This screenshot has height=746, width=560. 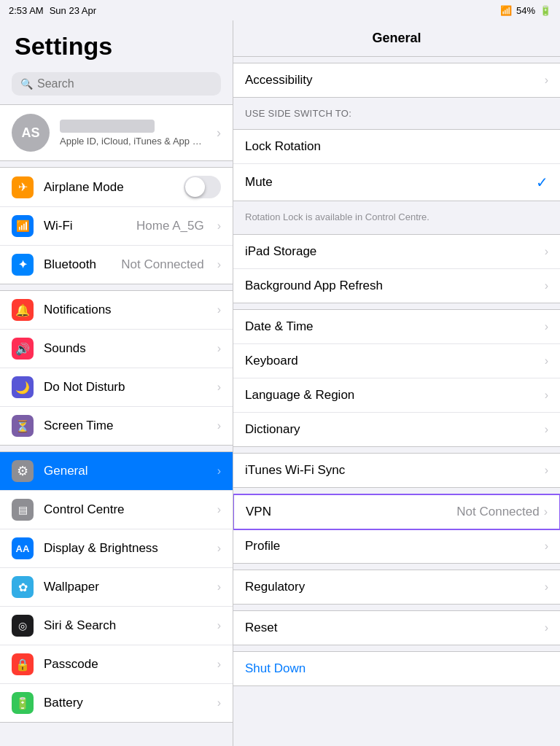 I want to click on mute-check-icon: ✓, so click(x=542, y=182).